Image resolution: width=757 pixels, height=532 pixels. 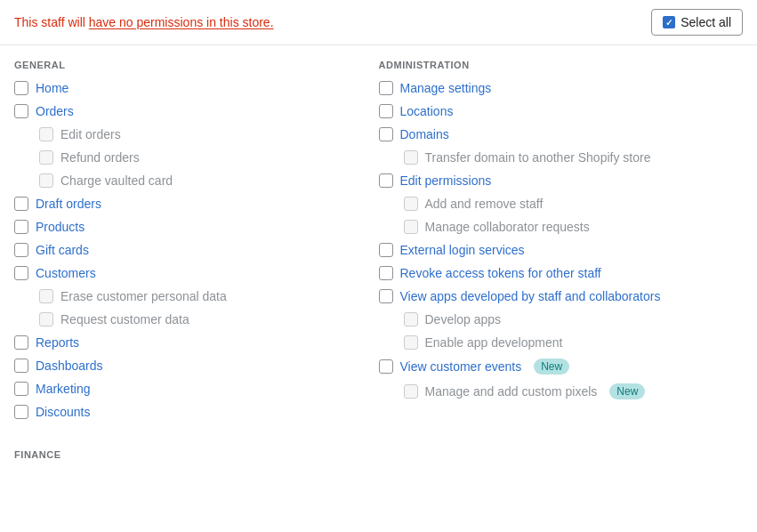 What do you see at coordinates (565, 204) in the screenshot?
I see `permission-item-add-remove-staff: Add and remove staff` at bounding box center [565, 204].